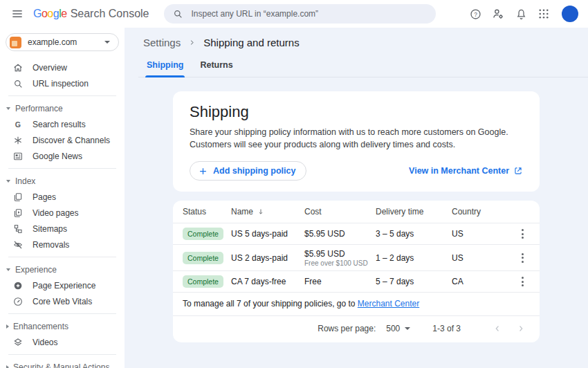 This screenshot has height=368, width=588. What do you see at coordinates (165, 66) in the screenshot?
I see `tab-shipping: Shipping` at bounding box center [165, 66].